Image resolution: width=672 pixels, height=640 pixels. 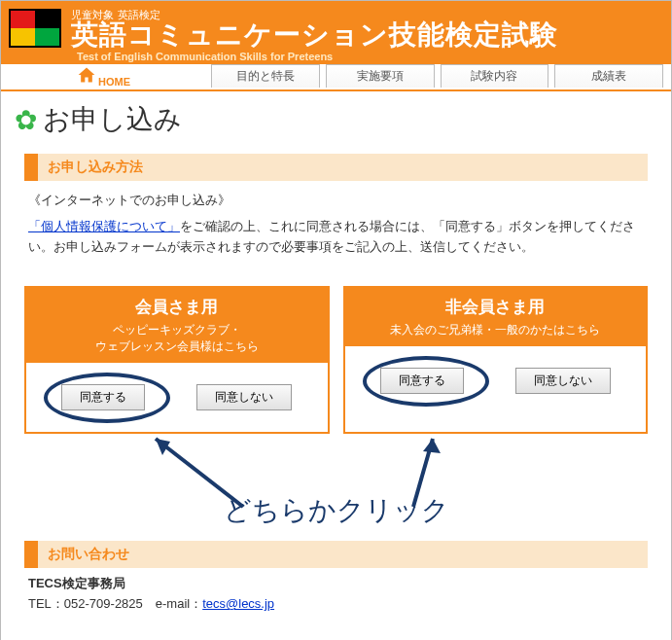 I want to click on nav-tab-content: 試験内容, so click(x=495, y=76).